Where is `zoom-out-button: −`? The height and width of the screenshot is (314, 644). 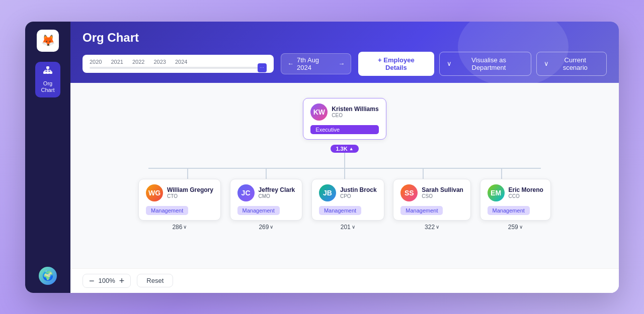 zoom-out-button: − is located at coordinates (92, 281).